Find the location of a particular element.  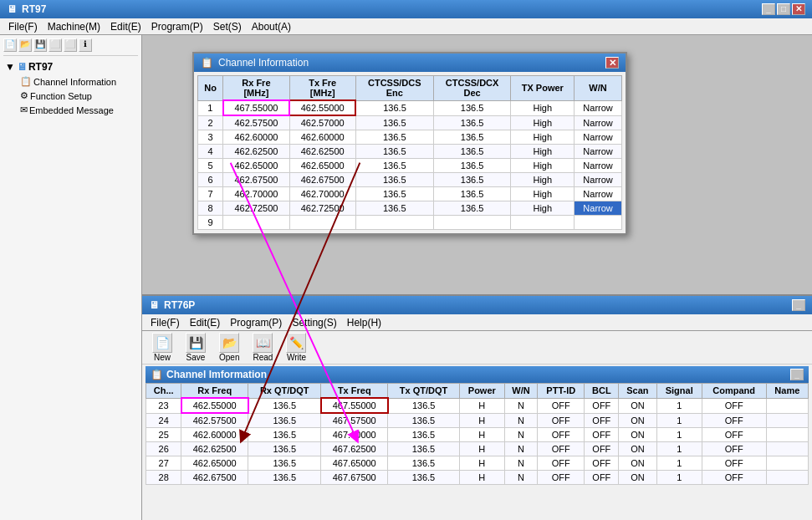

toolbar-save-button: 💾 Save is located at coordinates (196, 348).